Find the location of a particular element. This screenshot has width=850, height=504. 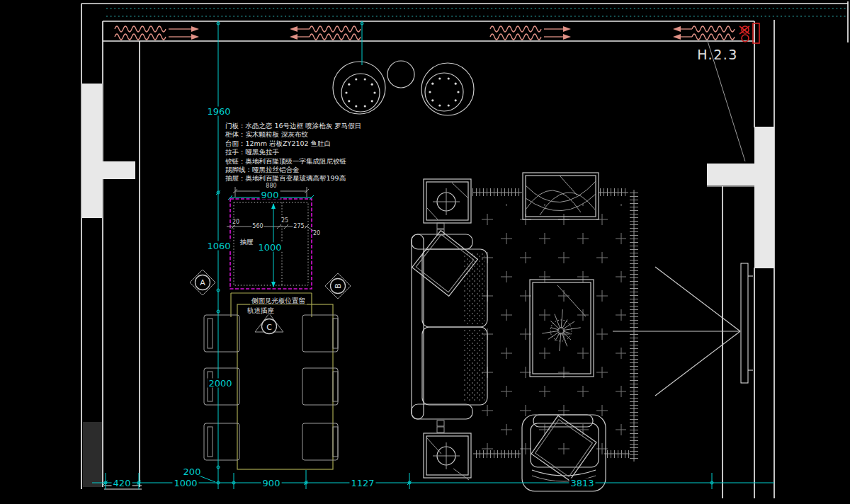

dim-bottom-1127: 1127 is located at coordinates (363, 483).